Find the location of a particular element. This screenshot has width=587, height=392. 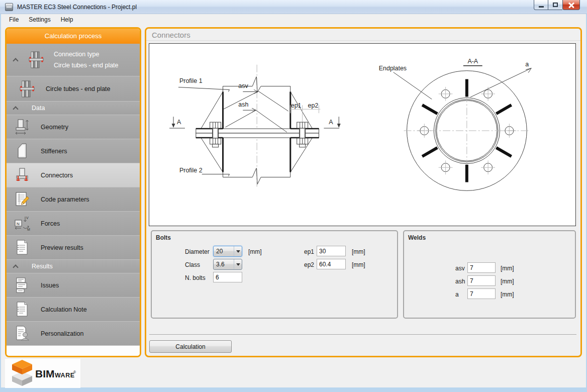

document-icon is located at coordinates (23, 248).